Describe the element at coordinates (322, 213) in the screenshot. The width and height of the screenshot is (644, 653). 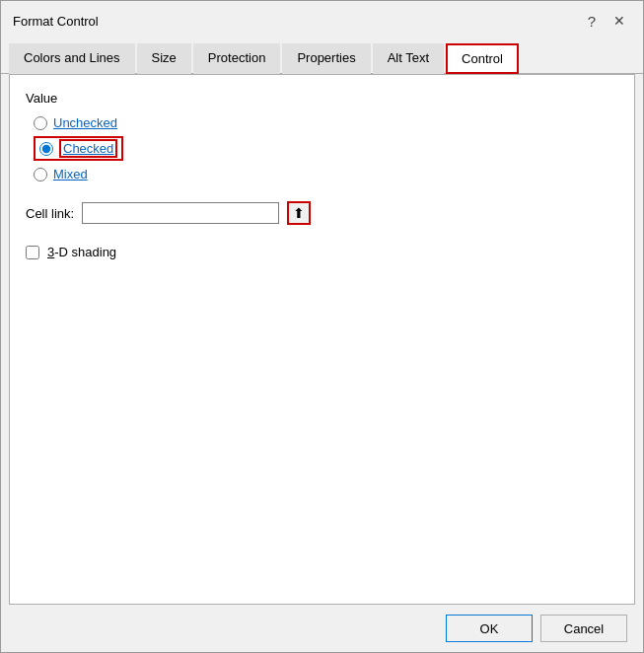
I see `cell-link-row: Cell link: ⬆` at that location.